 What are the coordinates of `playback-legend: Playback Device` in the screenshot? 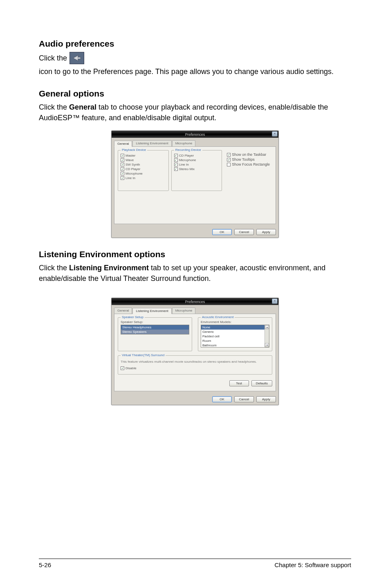 It's located at (134, 150).